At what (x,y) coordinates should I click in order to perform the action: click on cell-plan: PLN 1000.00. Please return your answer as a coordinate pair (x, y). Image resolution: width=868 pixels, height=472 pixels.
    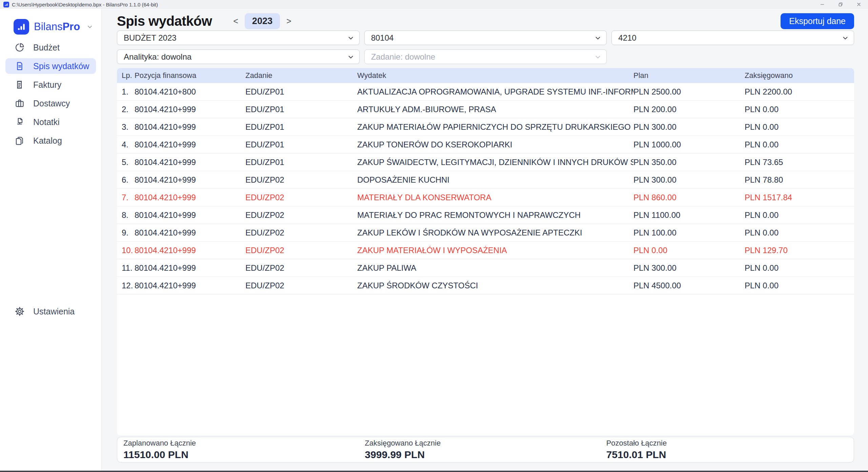
    Looking at the image, I should click on (689, 145).